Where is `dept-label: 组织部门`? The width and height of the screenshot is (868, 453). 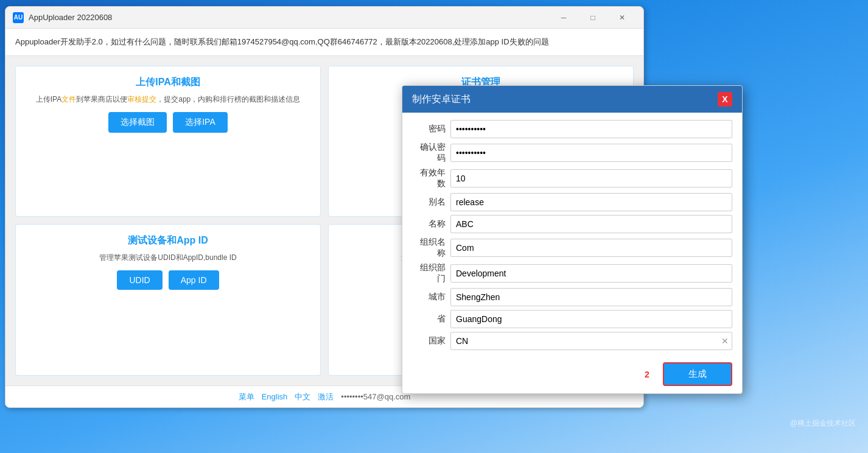 dept-label: 组织部门 is located at coordinates (429, 273).